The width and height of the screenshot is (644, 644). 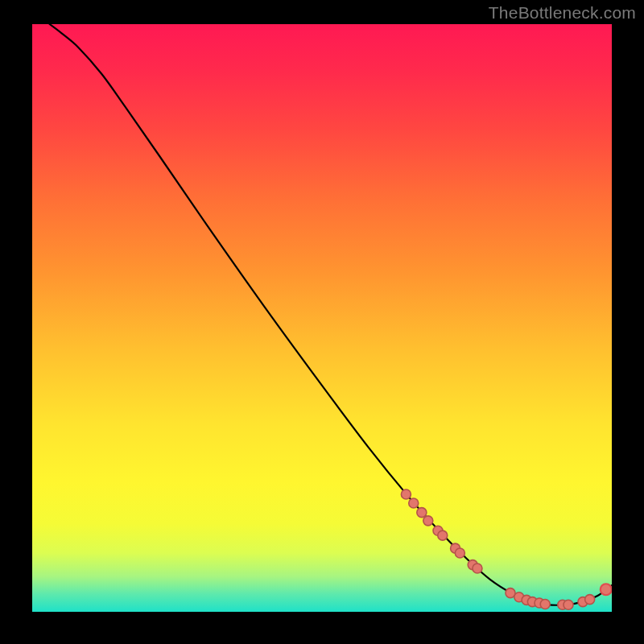 What do you see at coordinates (322, 628) in the screenshot?
I see `bottom-black-border` at bounding box center [322, 628].